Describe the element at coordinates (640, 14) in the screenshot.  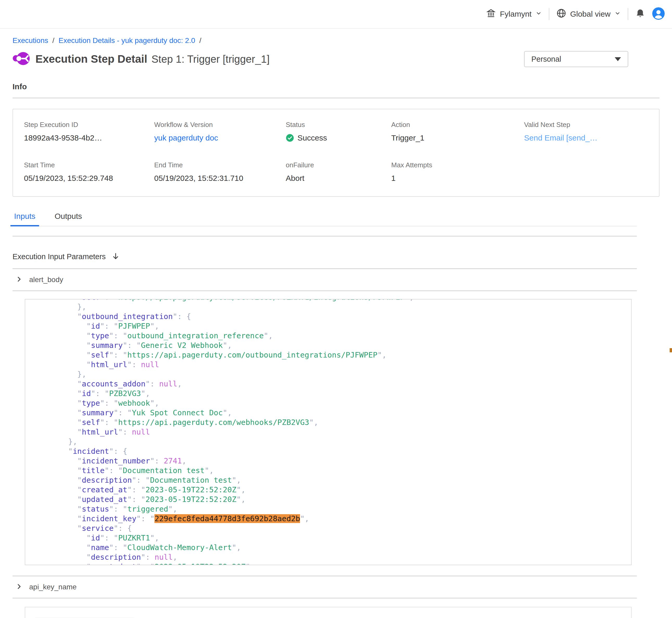
I see `notifications-bell-icon` at that location.